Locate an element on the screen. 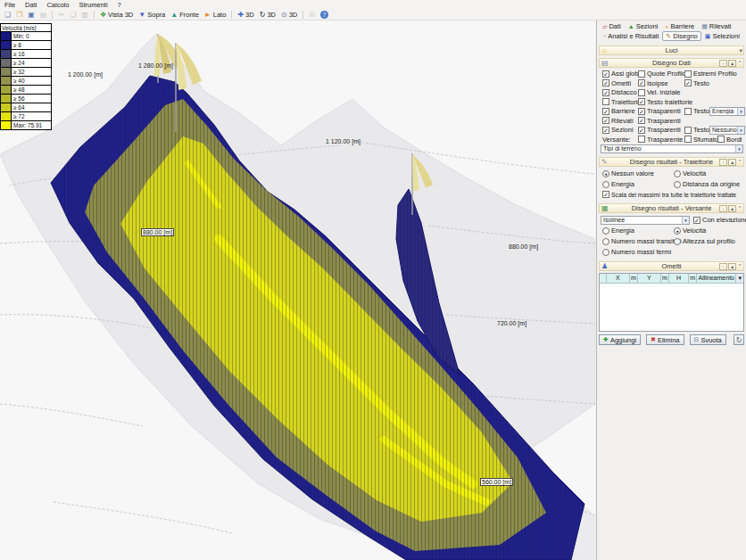 Image resolution: width=746 pixels, height=560 pixels. checkbox-sezioni-trasparenti: ✓Trasparenti is located at coordinates (659, 130).